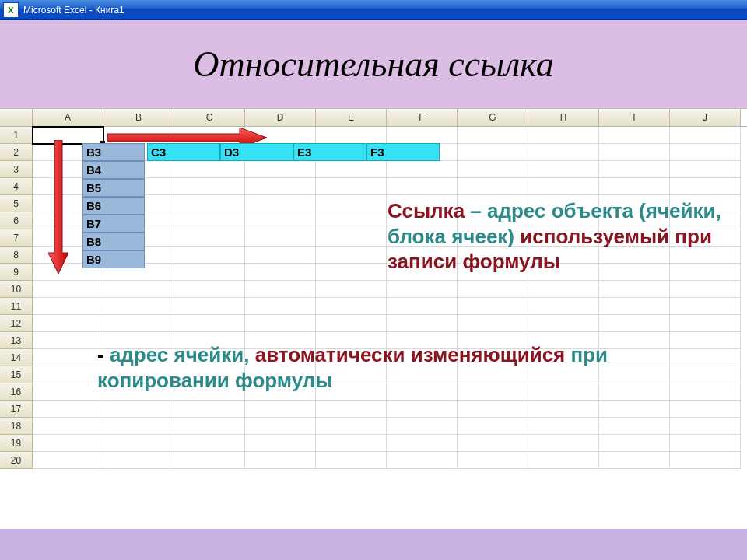 The width and height of the screenshot is (747, 560). Describe the element at coordinates (16, 152) in the screenshot. I see `row-header: 2` at that location.